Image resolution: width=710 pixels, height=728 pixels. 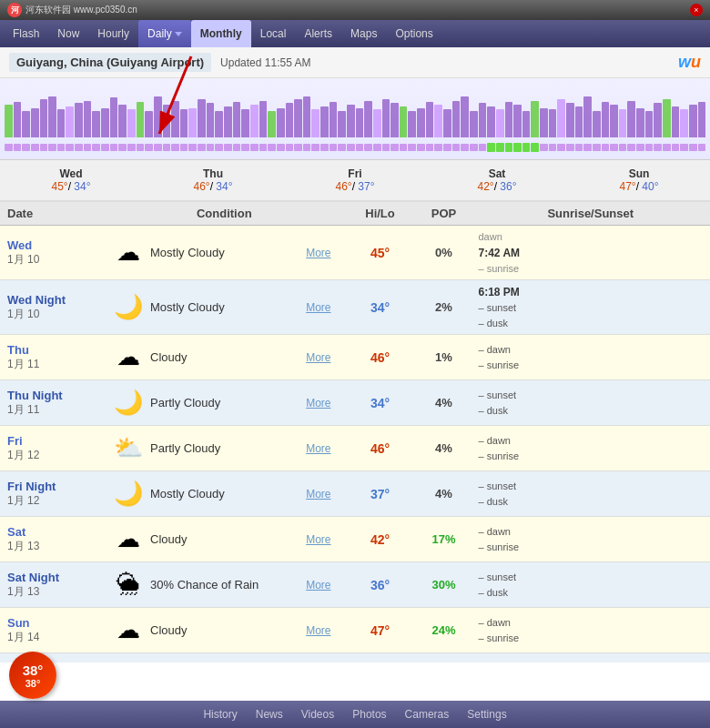 I want to click on hi-temp: 45°, so click(x=380, y=253).